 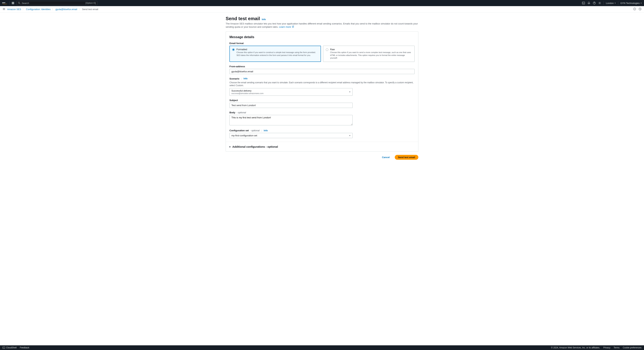 What do you see at coordinates (244, 135) in the screenshot?
I see `config-set-value: my-first-configuration-set` at bounding box center [244, 135].